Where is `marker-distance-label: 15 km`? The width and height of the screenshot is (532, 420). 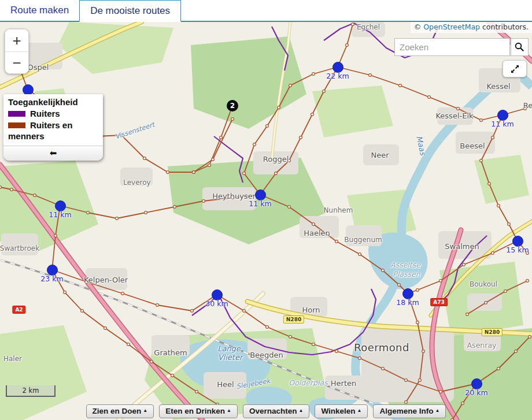 marker-distance-label: 15 km is located at coordinates (517, 250).